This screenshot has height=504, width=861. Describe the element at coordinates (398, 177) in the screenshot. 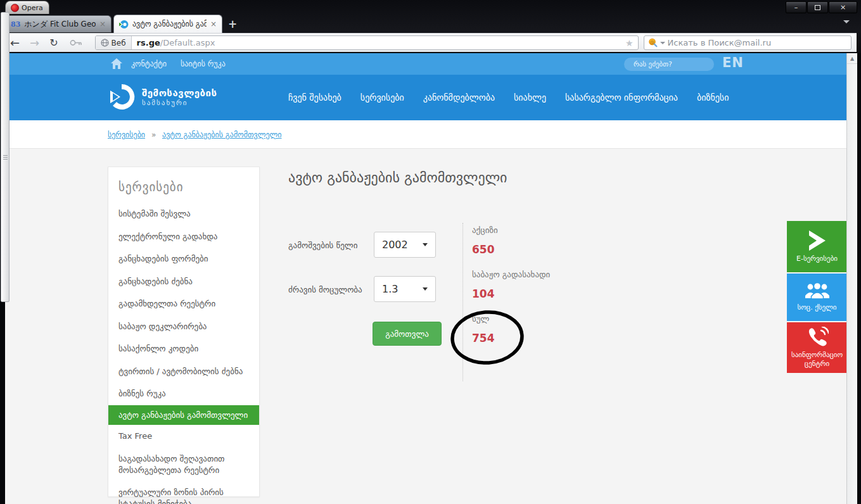

I see `page-title: ავტო განბაჟების გამომთვლელი` at that location.